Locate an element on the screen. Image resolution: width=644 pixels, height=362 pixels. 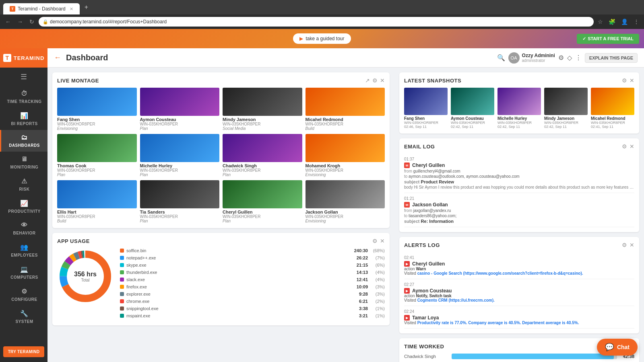
montage-item: Mohamed Krogh WIN-035KHOR8PER Envisionin… is located at coordinates (345, 155).